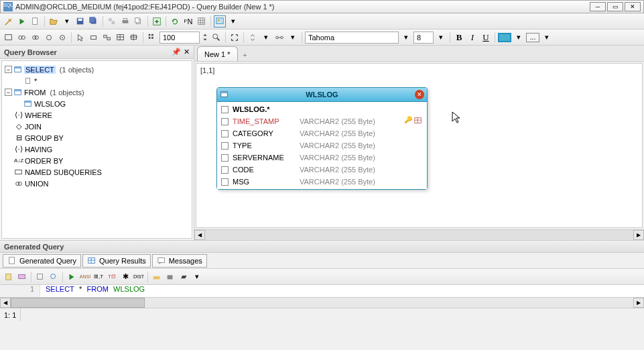 This screenshot has height=350, width=644. Describe the element at coordinates (96, 161) in the screenshot. I see `tree-orderby-node: A↓Z ORDER BY` at that location.